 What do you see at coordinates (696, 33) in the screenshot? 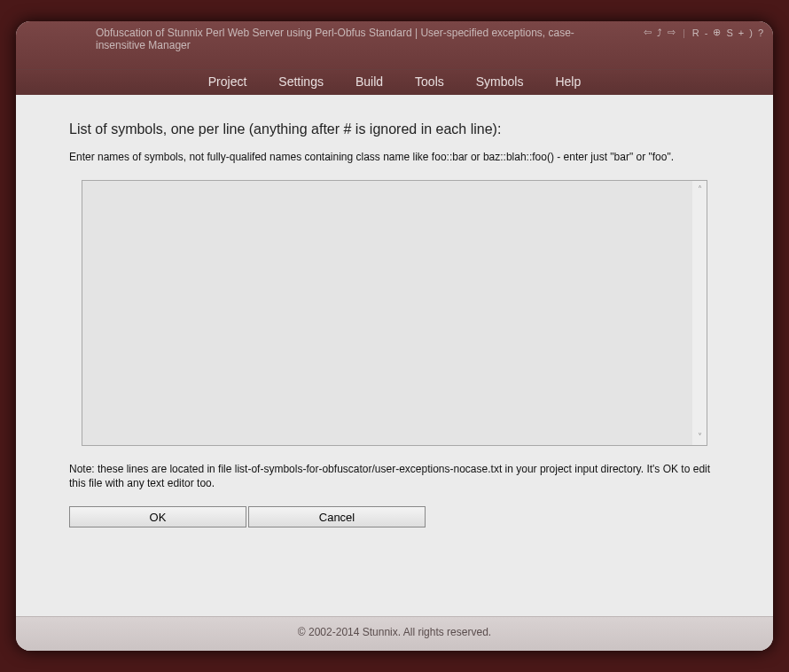
I see `reload-icon: R` at bounding box center [696, 33].